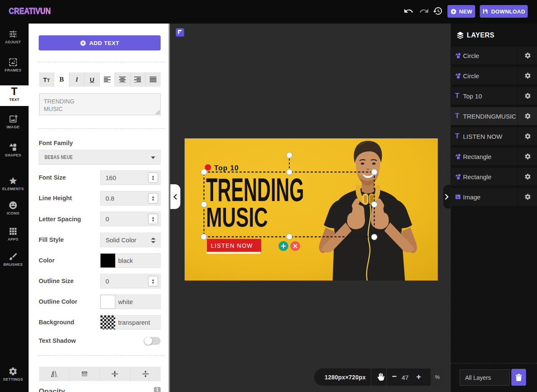  I want to click on svg-text: MUSIC, so click(237, 217).